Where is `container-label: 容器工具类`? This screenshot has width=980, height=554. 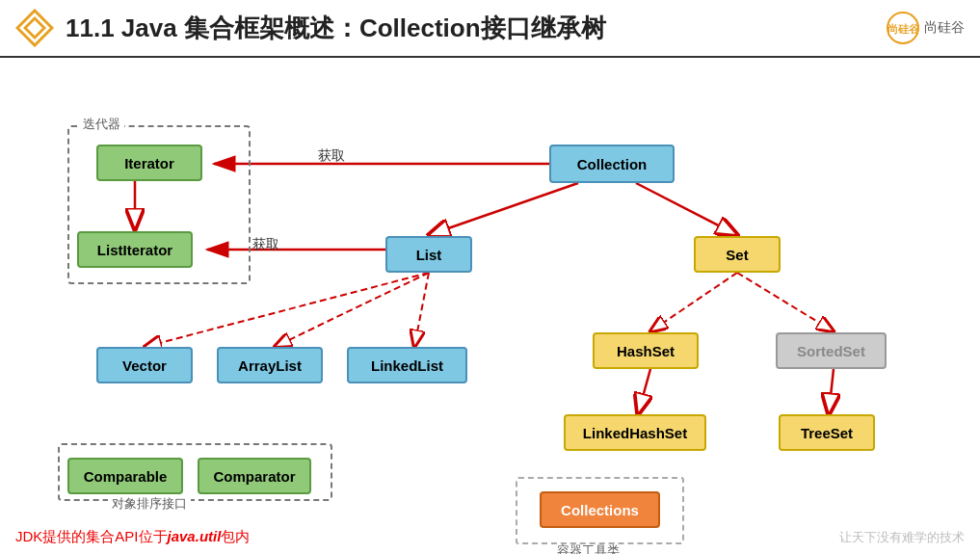
container-label: 容器工具类 is located at coordinates (588, 548).